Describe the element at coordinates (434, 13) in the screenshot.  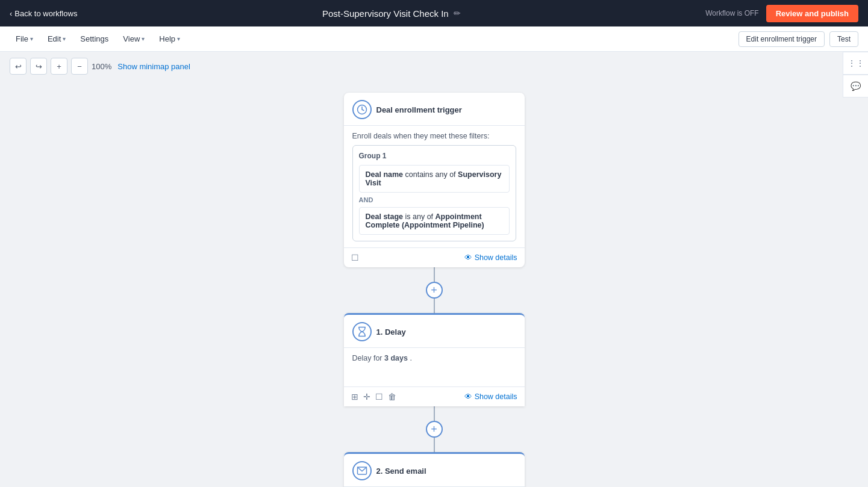
I see `topbar: ‹ Back to workflows Post-Supervisory Vis…` at that location.